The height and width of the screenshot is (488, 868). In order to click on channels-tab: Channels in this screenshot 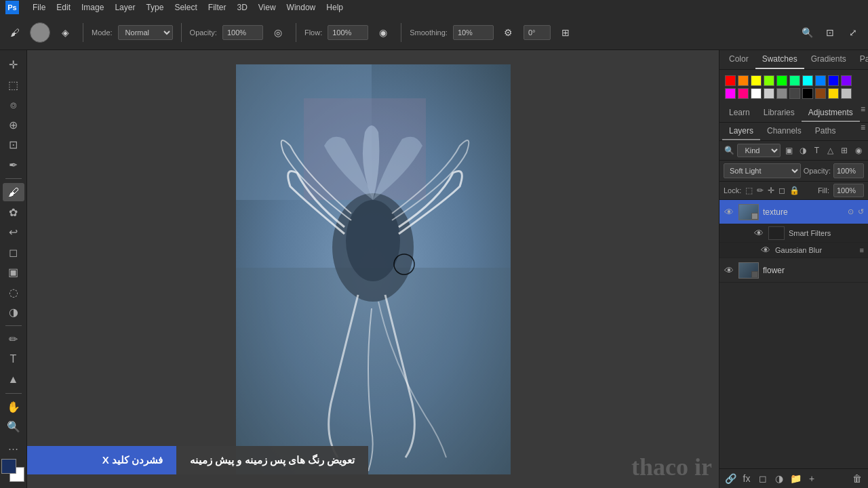, I will do `click(784, 131)`.